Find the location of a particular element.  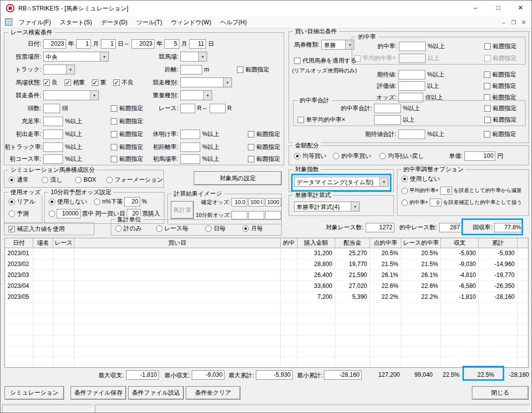

col-header-balance: 収支 is located at coordinates (460, 243).